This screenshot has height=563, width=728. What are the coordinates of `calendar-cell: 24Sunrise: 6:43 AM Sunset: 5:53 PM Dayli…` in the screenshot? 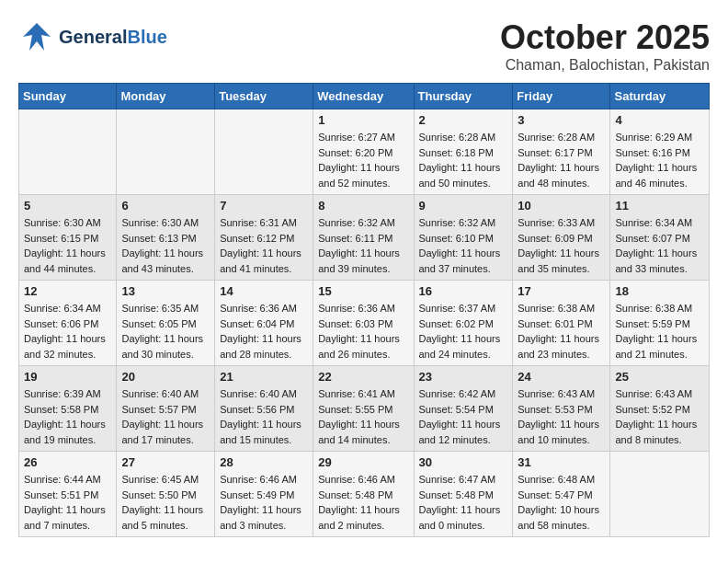 It's located at (562, 408).